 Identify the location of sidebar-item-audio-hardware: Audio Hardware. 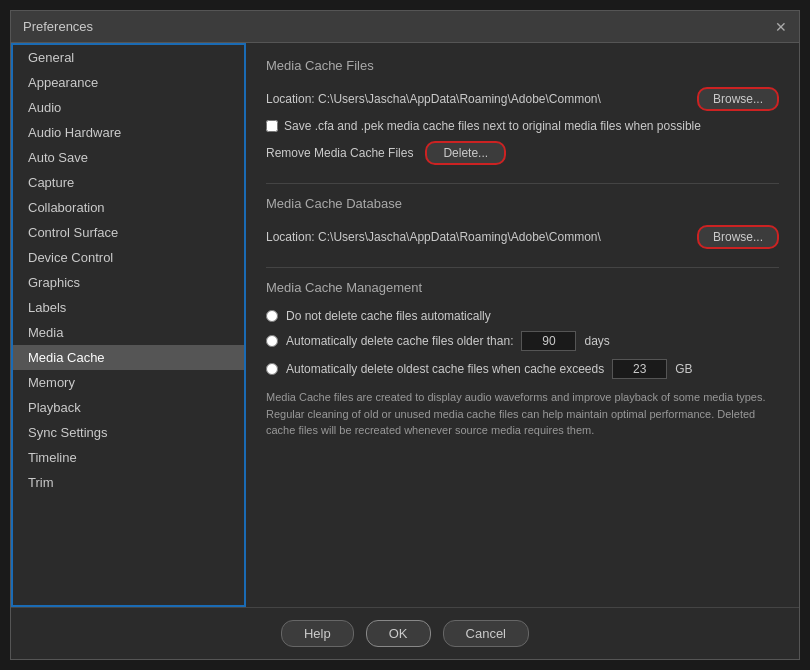
(128, 132).